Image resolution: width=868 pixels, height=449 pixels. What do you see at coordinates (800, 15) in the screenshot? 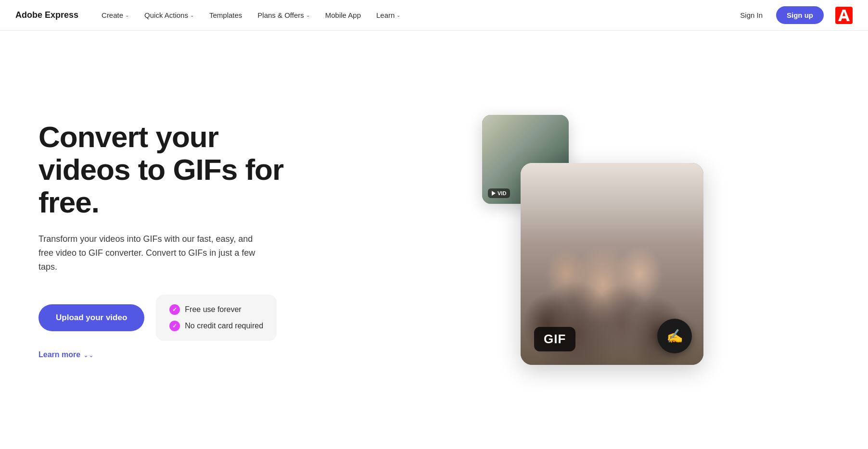
I see `sign-up-button: Sign up` at bounding box center [800, 15].